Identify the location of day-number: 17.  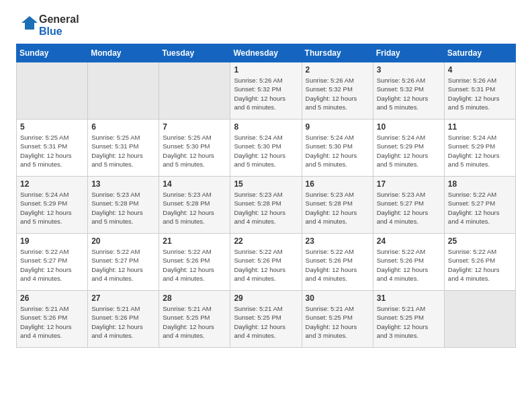
(408, 184).